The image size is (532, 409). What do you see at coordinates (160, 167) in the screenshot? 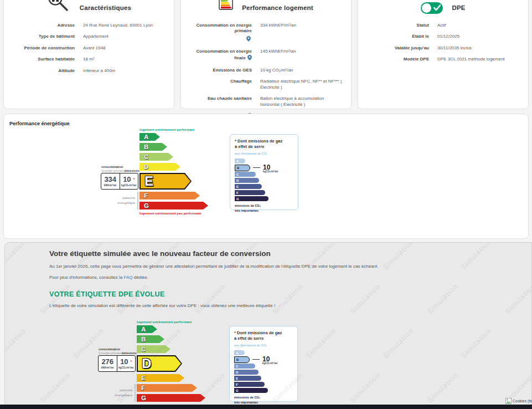
I see `dpe-arrow-d: D` at bounding box center [160, 167].